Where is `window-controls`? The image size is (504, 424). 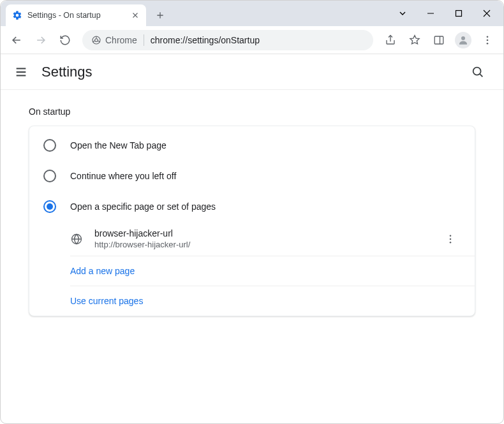
window-controls is located at coordinates (445, 13).